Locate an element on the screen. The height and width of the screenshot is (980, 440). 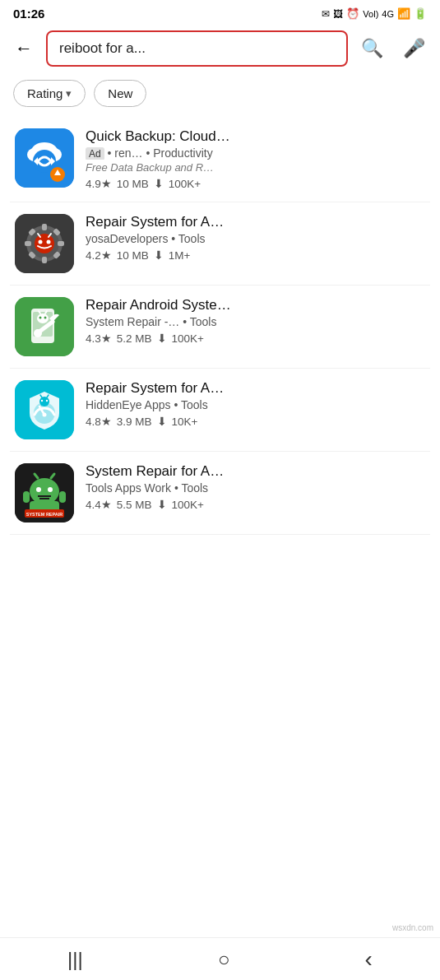
app-downloads: 10K+ is located at coordinates (185, 421).